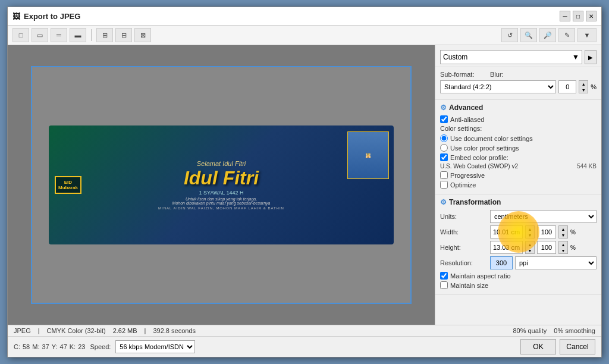 The width and height of the screenshot is (609, 364). What do you see at coordinates (558, 347) in the screenshot?
I see `action-buttons: OK Cancel` at bounding box center [558, 347].